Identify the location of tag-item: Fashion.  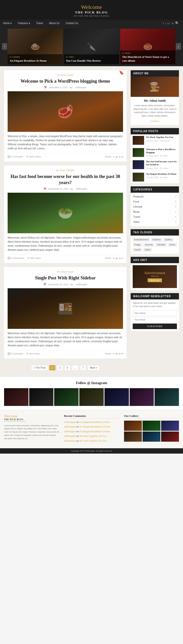
(157, 240).